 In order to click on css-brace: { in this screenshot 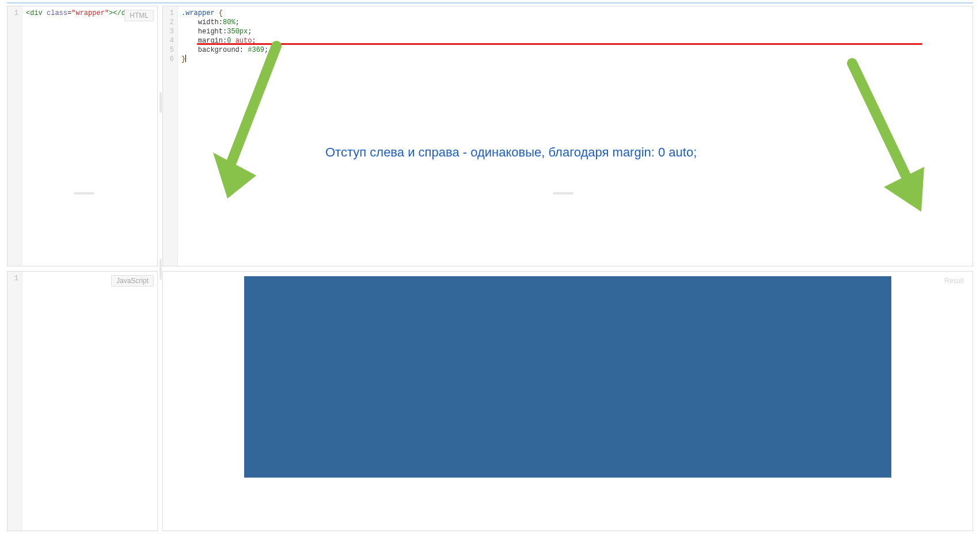, I will do `click(221, 13)`.